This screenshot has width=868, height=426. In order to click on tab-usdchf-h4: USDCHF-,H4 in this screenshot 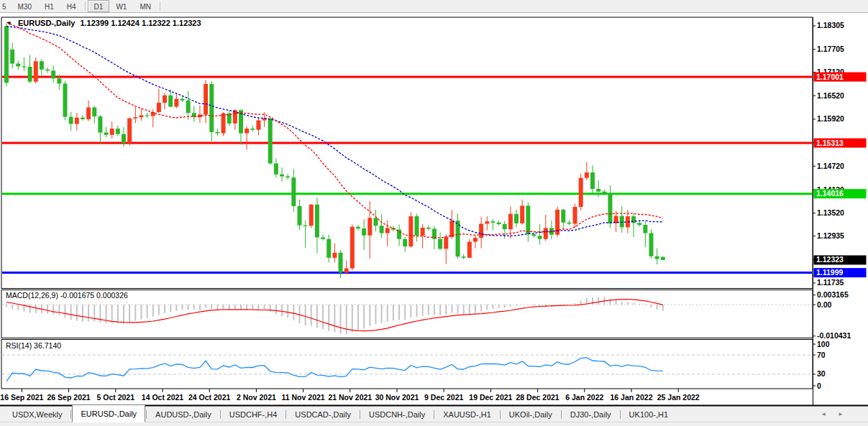, I will do `click(253, 414)`.